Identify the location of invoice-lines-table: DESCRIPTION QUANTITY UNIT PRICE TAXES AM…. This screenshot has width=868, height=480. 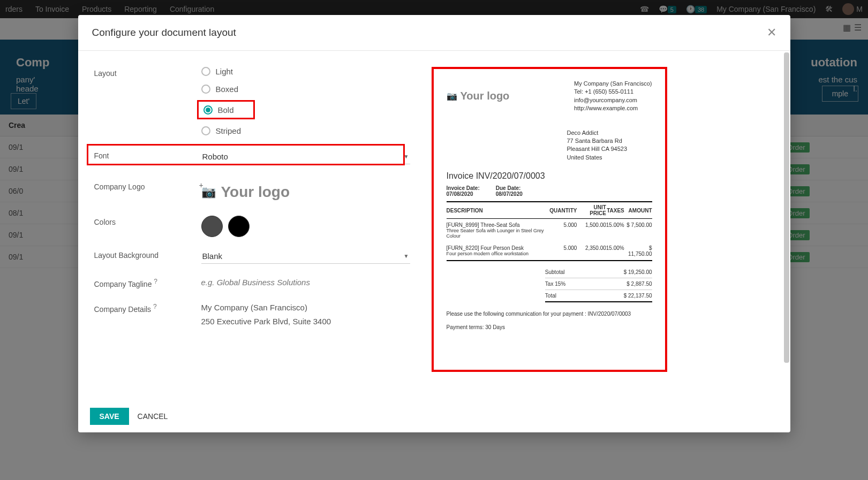
(549, 231).